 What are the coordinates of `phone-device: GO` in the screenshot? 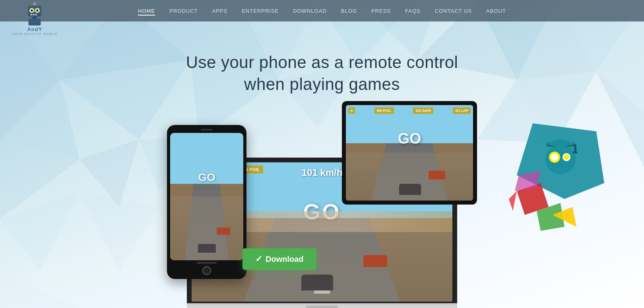 It's located at (207, 202).